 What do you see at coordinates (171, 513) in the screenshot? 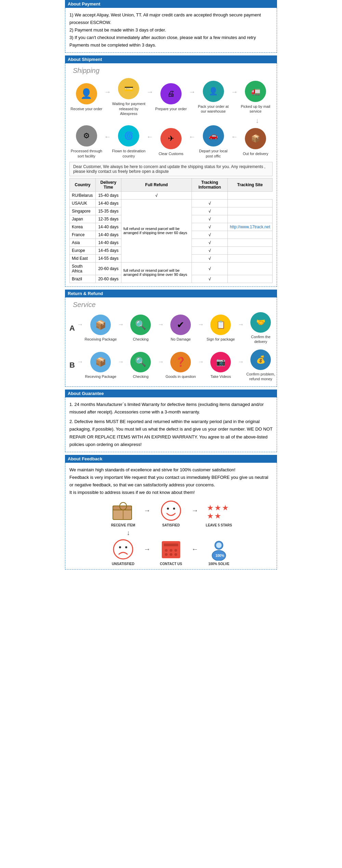
I see `fb-satisfied: SATISFIED` at bounding box center [171, 513].